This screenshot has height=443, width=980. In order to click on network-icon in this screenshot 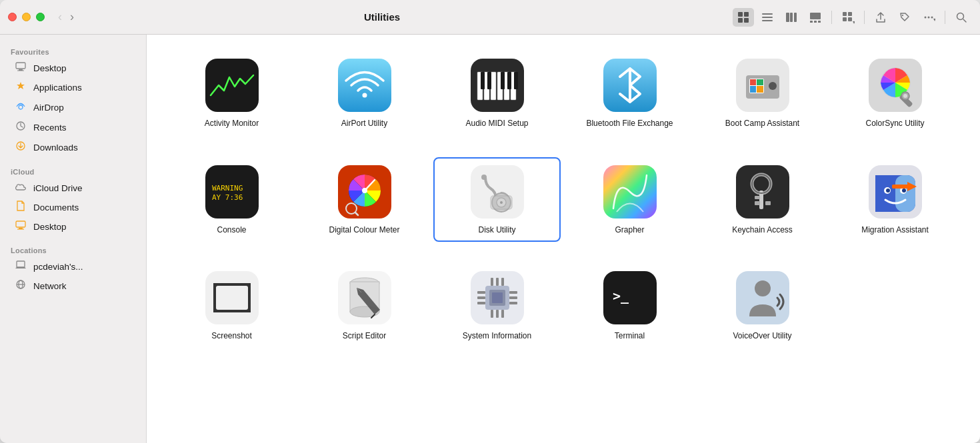, I will do `click(21, 286)`.